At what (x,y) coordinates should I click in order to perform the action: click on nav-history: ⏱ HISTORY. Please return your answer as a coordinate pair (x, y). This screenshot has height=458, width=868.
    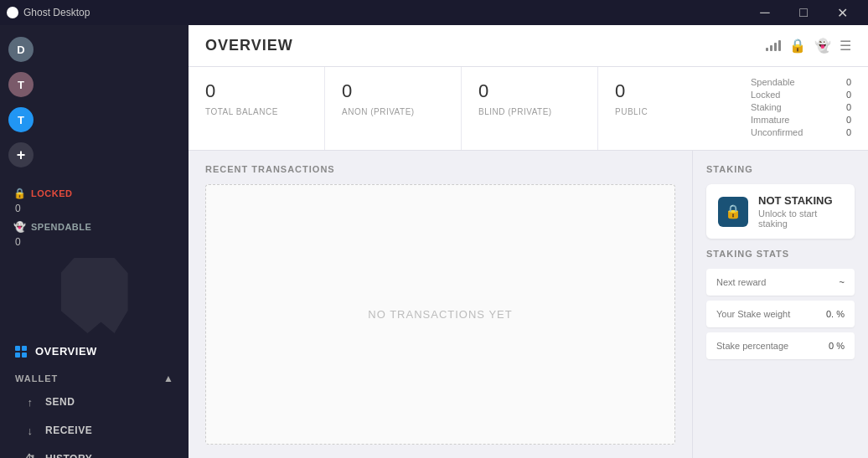
    Looking at the image, I should click on (94, 451).